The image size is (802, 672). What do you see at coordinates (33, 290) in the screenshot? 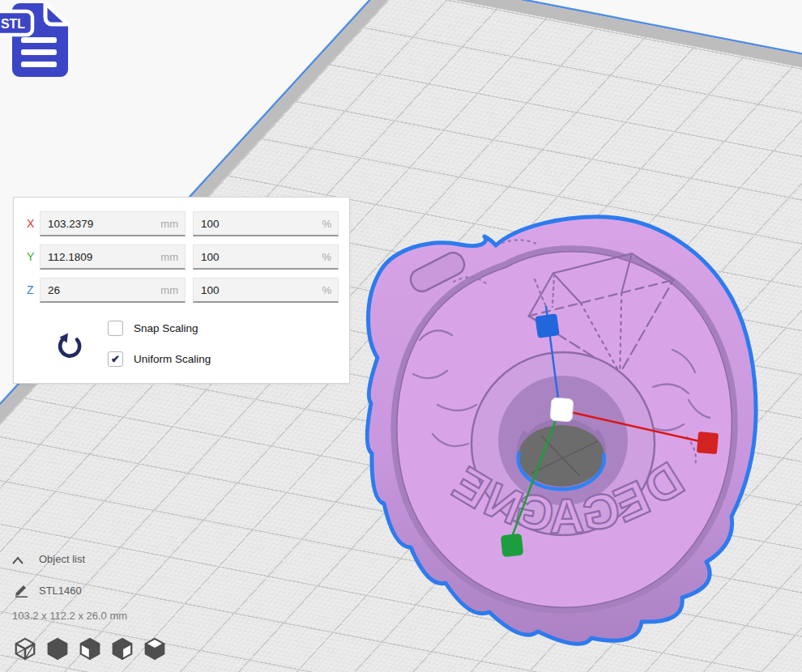
I see `axis-z-label: Z` at bounding box center [33, 290].